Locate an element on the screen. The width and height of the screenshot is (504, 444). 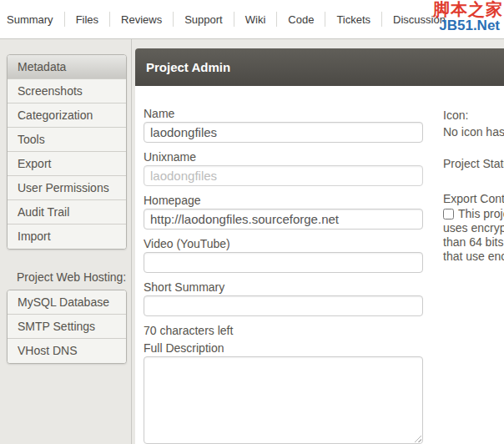
export-control-line3: than 64 bits ( is located at coordinates (474, 242).